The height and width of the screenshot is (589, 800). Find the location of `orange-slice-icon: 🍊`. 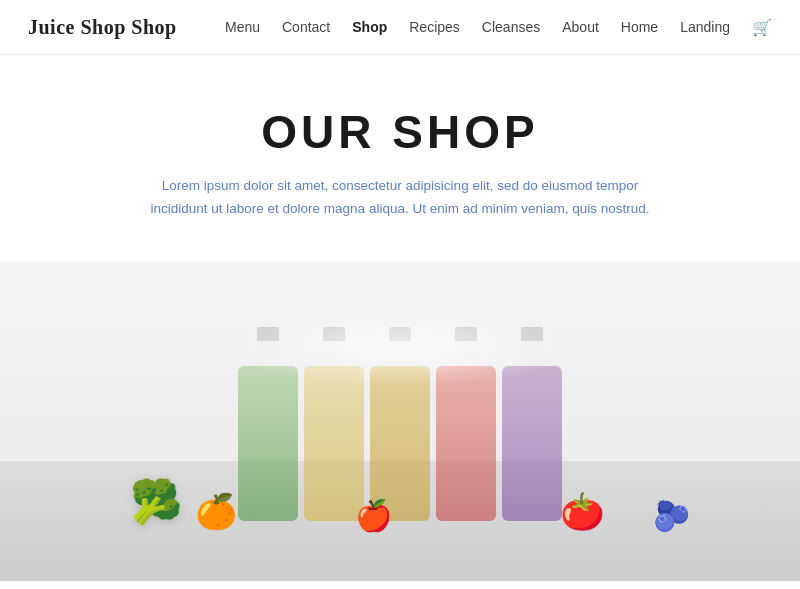

orange-slice-icon: 🍊 is located at coordinates (216, 511).